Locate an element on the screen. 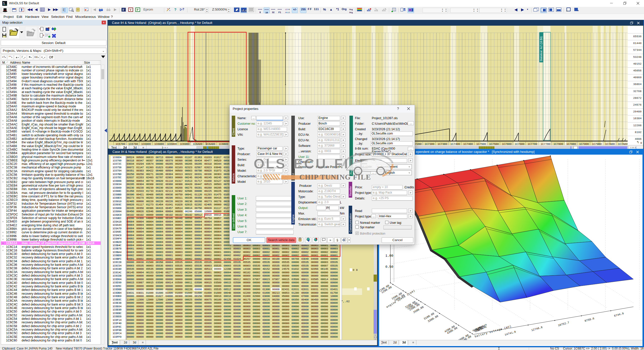  svg-text: 10752.7 is located at coordinates (564, 324).